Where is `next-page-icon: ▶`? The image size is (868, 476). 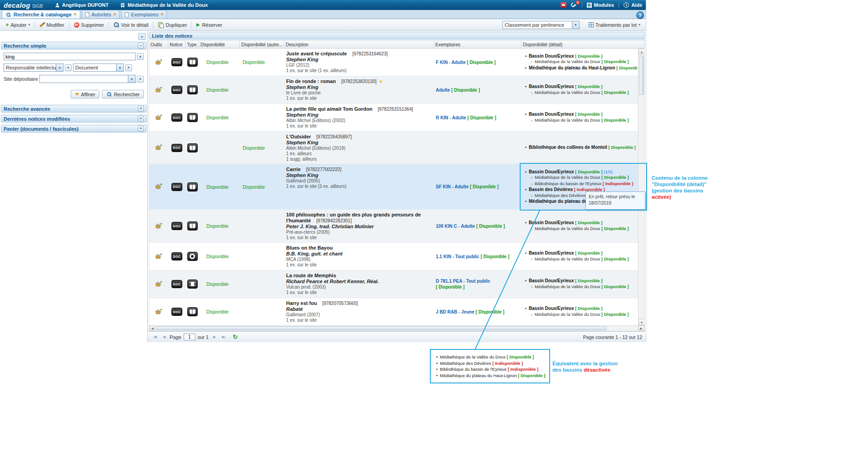
next-page-icon: ▶ is located at coordinates (214, 337).